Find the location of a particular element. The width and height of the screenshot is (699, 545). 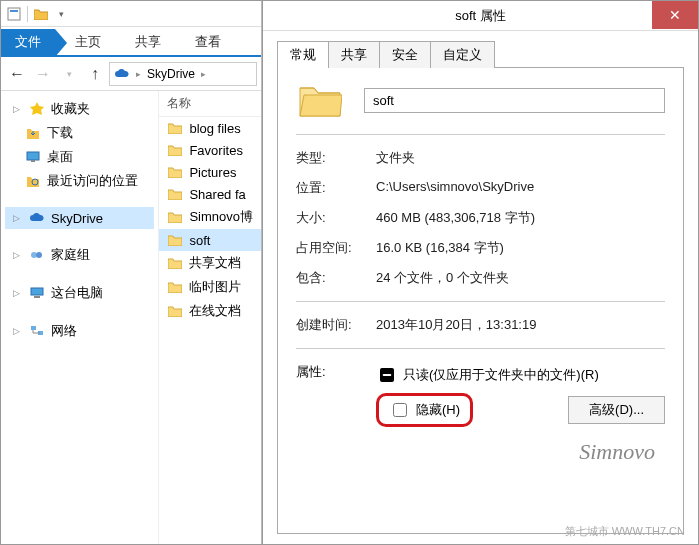

close-button: ✕ is located at coordinates (675, 15).